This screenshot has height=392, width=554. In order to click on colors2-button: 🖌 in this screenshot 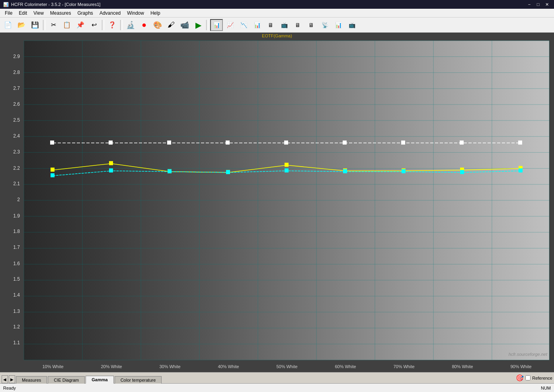, I will do `click(171, 25)`.